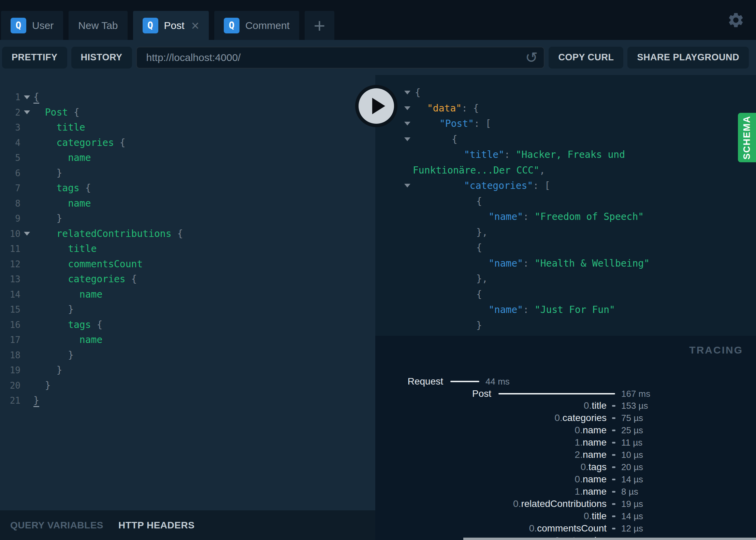  I want to click on editor-line: 5 name, so click(188, 158).